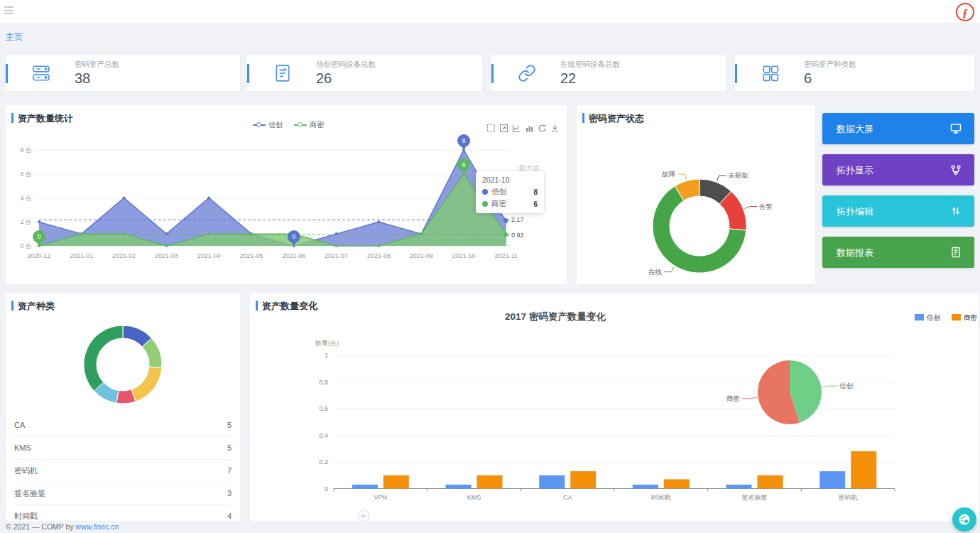  What do you see at coordinates (510, 204) in the screenshot?
I see `tooltip-row: 商密6` at bounding box center [510, 204].